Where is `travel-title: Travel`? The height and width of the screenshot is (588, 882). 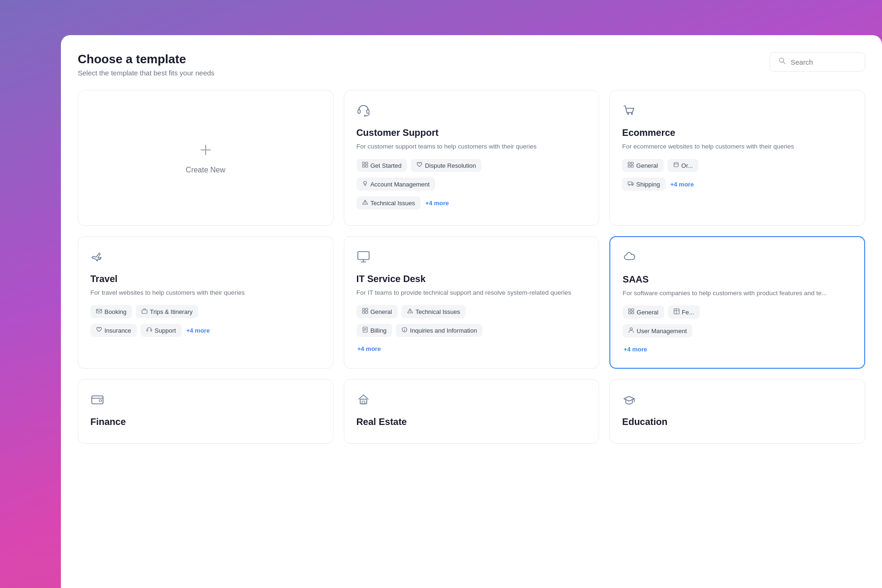
travel-title: Travel is located at coordinates (206, 279).